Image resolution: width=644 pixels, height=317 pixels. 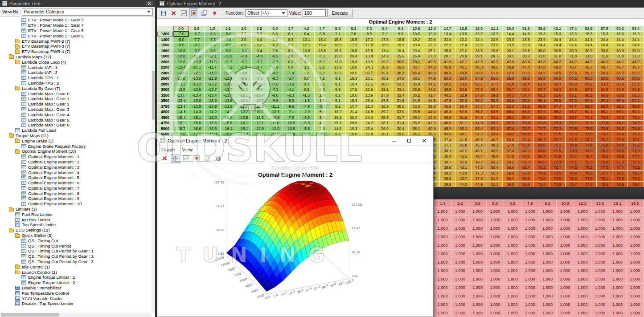 What do you see at coordinates (447, 62) in the screenshot?
I see `map-cell: 41.9` at bounding box center [447, 62].